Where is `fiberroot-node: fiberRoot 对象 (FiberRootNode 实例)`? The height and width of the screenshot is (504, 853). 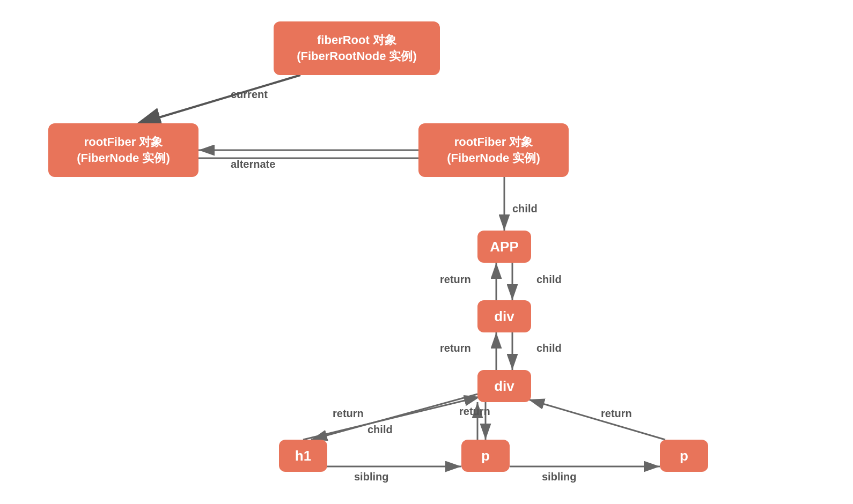
fiberroot-node: fiberRoot 对象 (FiberRootNode 实例) is located at coordinates (357, 48).